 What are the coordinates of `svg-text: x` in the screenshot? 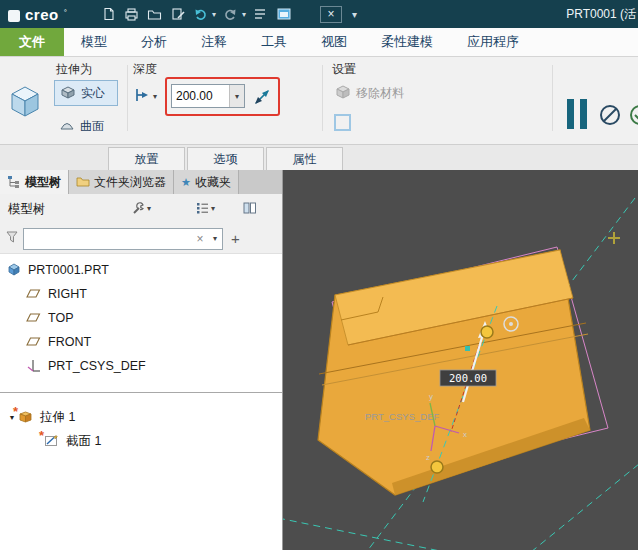 It's located at (465, 434).